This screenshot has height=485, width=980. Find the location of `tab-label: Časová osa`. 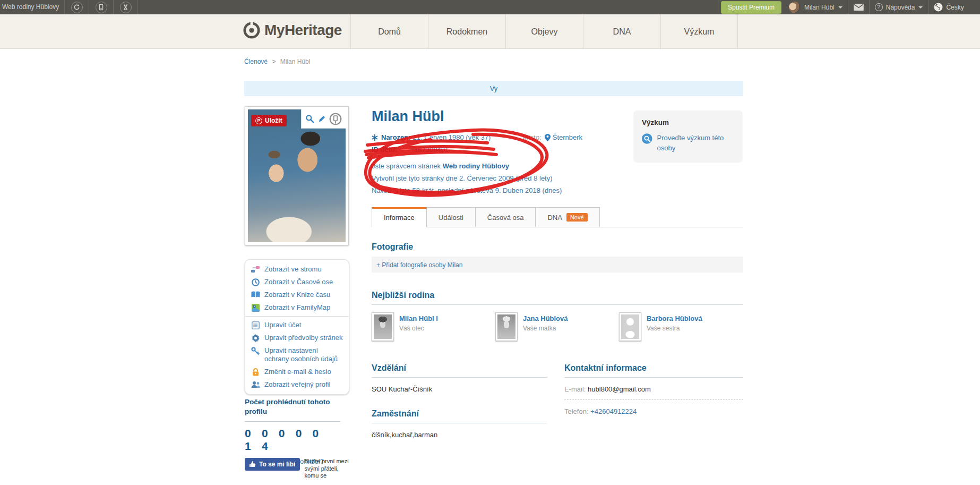

tab-label: Časová osa is located at coordinates (505, 218).